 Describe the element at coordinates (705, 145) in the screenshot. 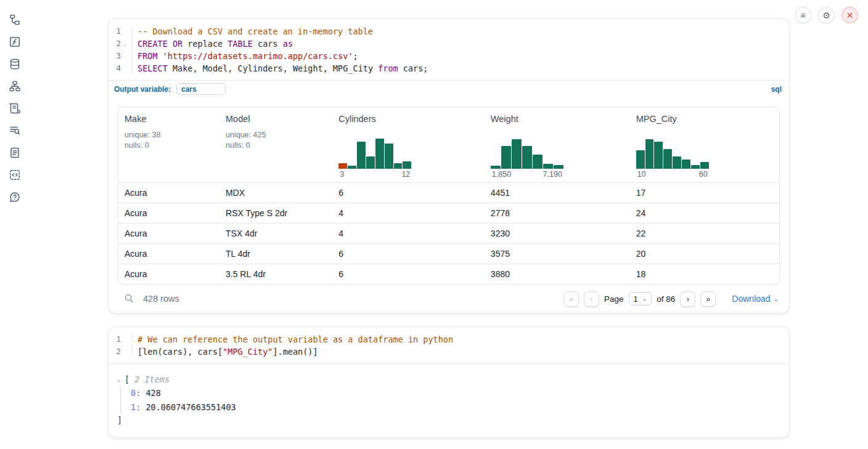

I see `column-header: MPG_City1060` at that location.